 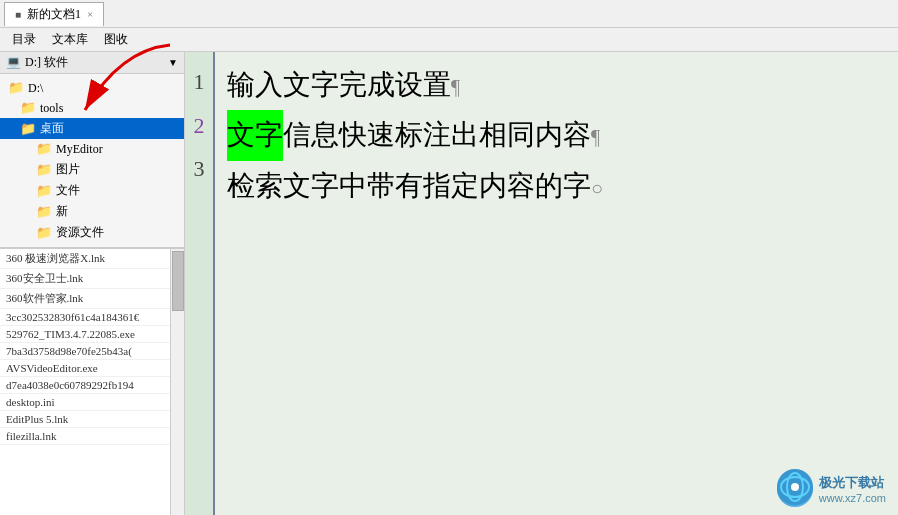 What do you see at coordinates (92, 190) in the screenshot?
I see `folder-item-files: 📁 文件` at bounding box center [92, 190].